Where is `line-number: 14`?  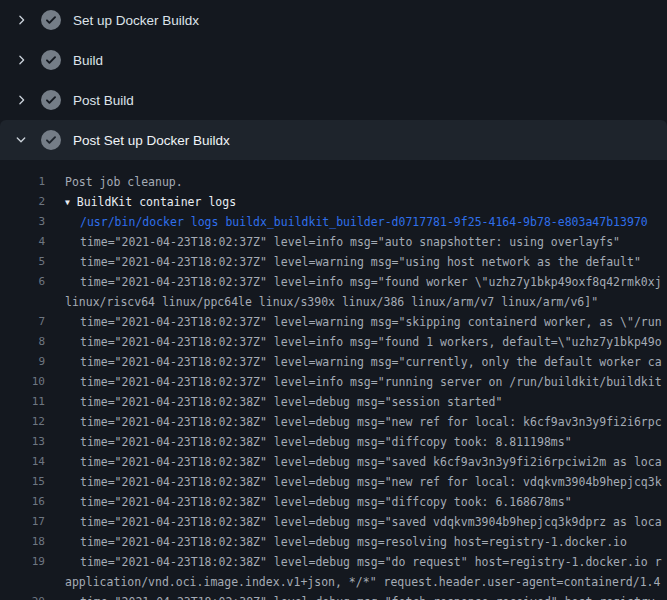 line-number: 14 is located at coordinates (22, 462).